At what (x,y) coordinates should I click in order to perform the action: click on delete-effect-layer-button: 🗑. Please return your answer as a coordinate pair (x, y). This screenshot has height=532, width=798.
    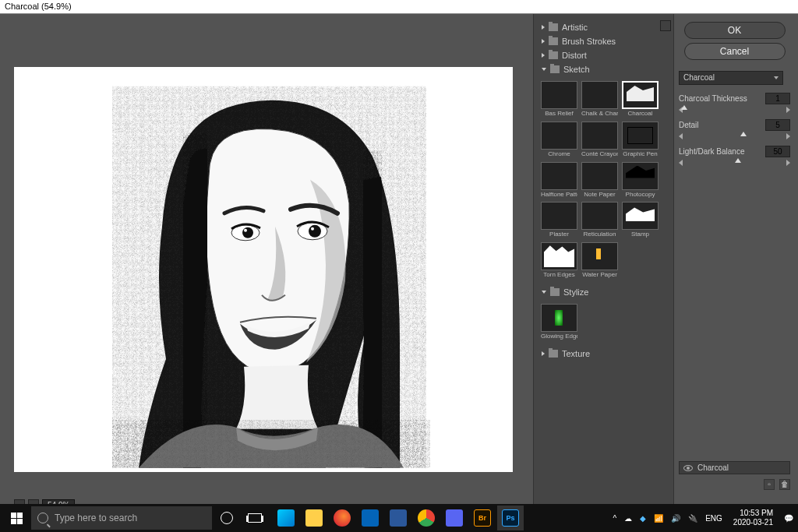
    Looking at the image, I should click on (785, 484).